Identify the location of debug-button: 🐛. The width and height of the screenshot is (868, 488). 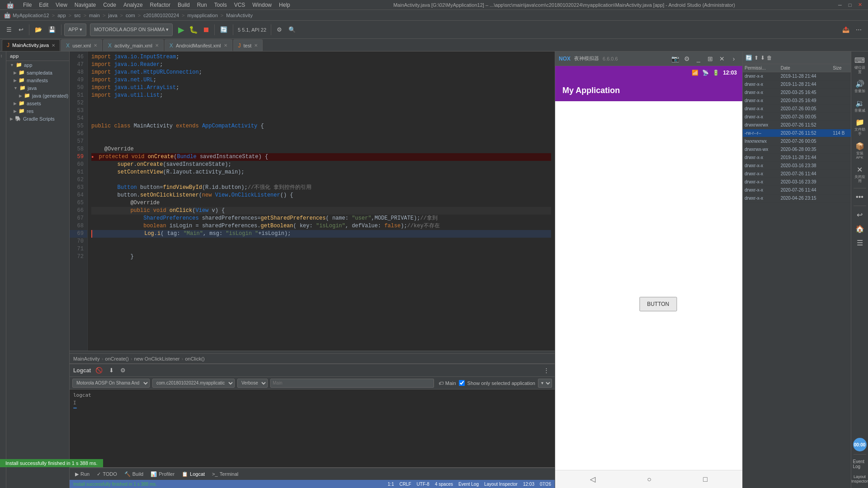
(193, 30).